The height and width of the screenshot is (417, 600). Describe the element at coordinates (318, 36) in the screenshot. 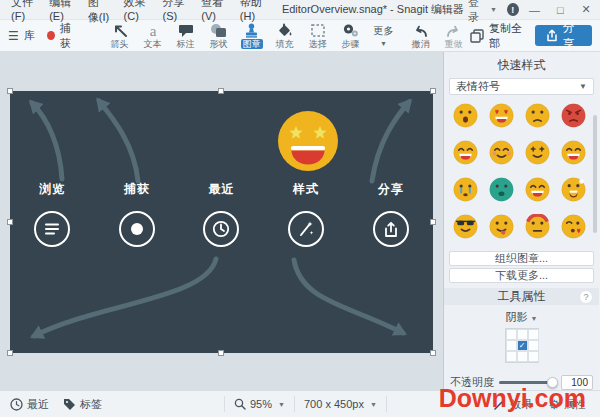

I see `tool-选择: 选择` at that location.